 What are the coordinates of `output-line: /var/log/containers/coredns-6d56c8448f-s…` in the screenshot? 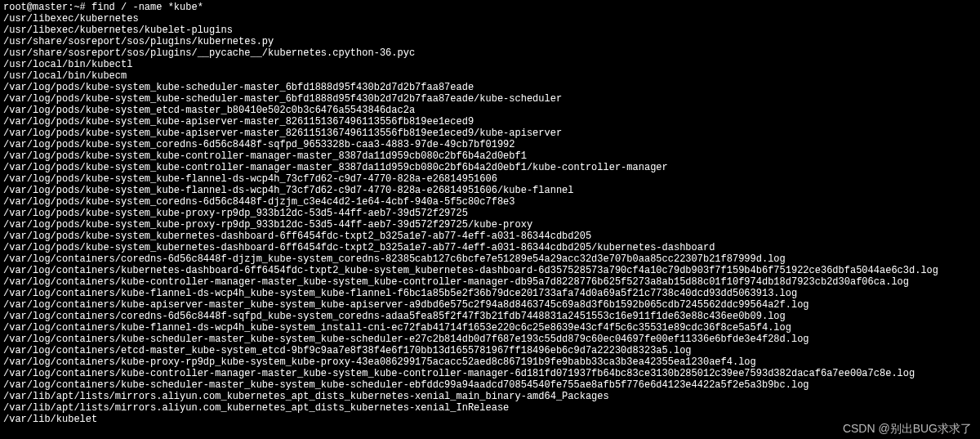 It's located at (490, 316).